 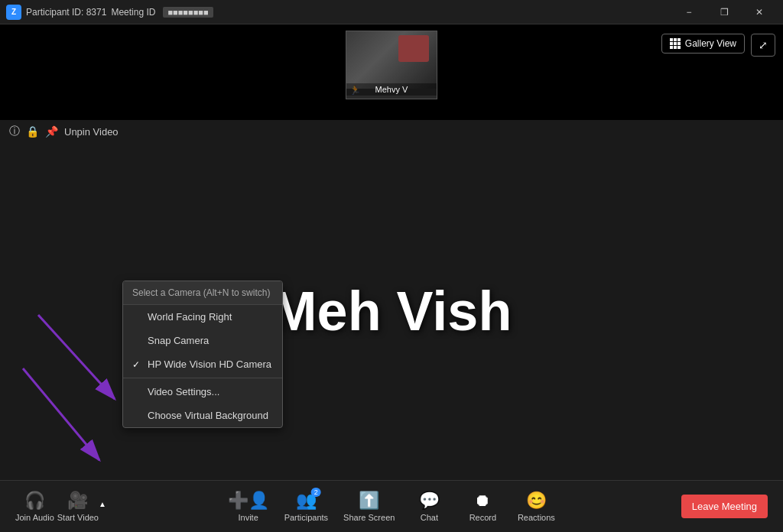 What do you see at coordinates (184, 391) in the screenshot?
I see `menu-item-label: Video Settings...` at bounding box center [184, 391].